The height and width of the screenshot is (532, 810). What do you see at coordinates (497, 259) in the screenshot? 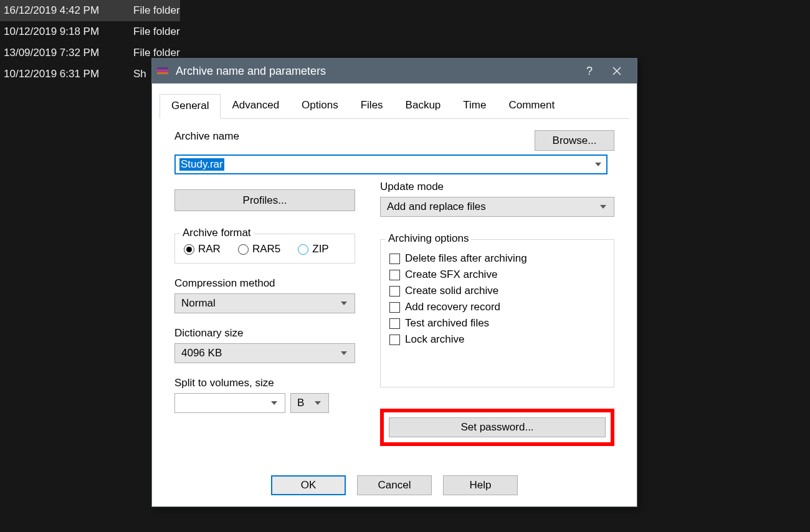
I see `checkbox-delete-files: Delete files after archiving` at bounding box center [497, 259].